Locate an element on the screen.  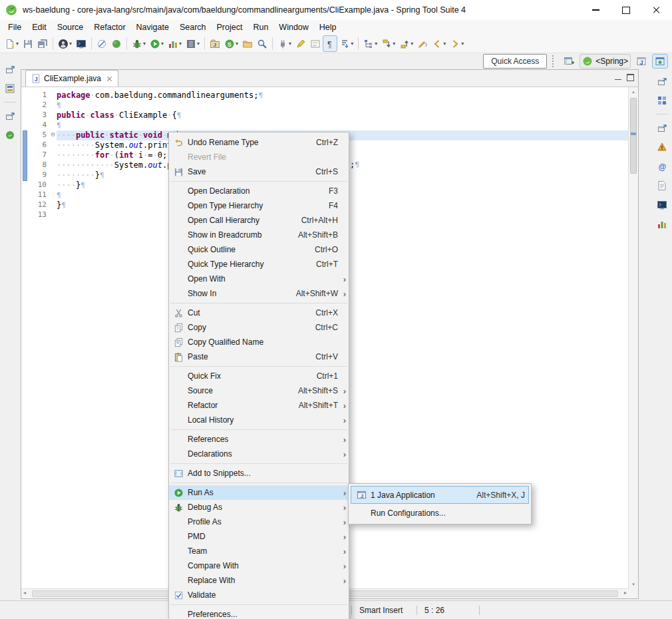
menu-item-debug-as: Debug As is located at coordinates (259, 507).